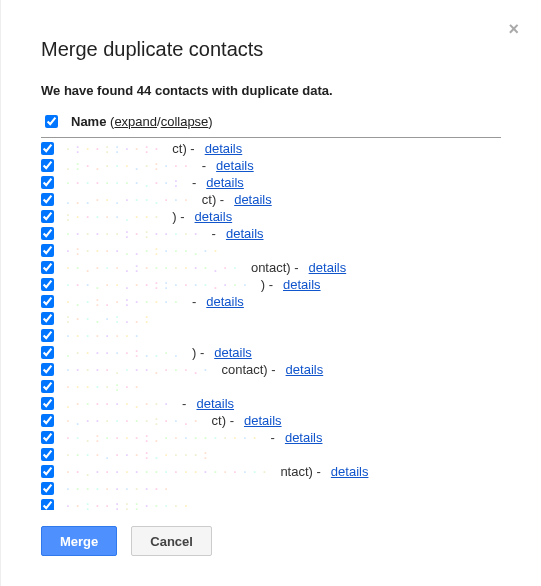  Describe the element at coordinates (138, 370) in the screenshot. I see `contact-name-obfuscated: ··· ··.···. ·· ·.·` at that location.